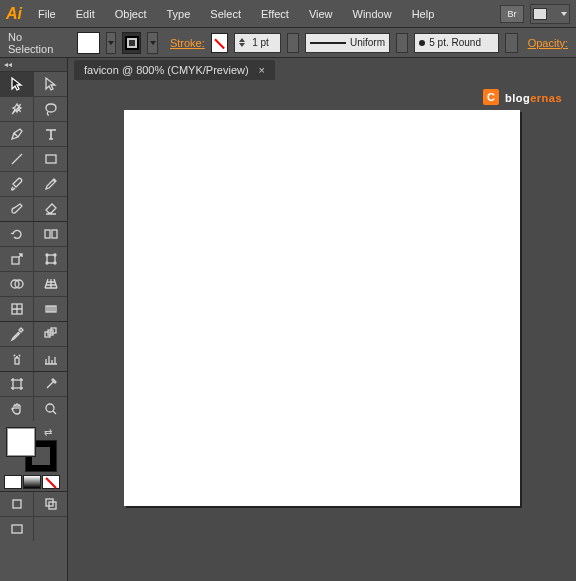 Image resolution: width=576 pixels, height=581 pixels. I want to click on watermark-text-1: blog, so click(518, 98).